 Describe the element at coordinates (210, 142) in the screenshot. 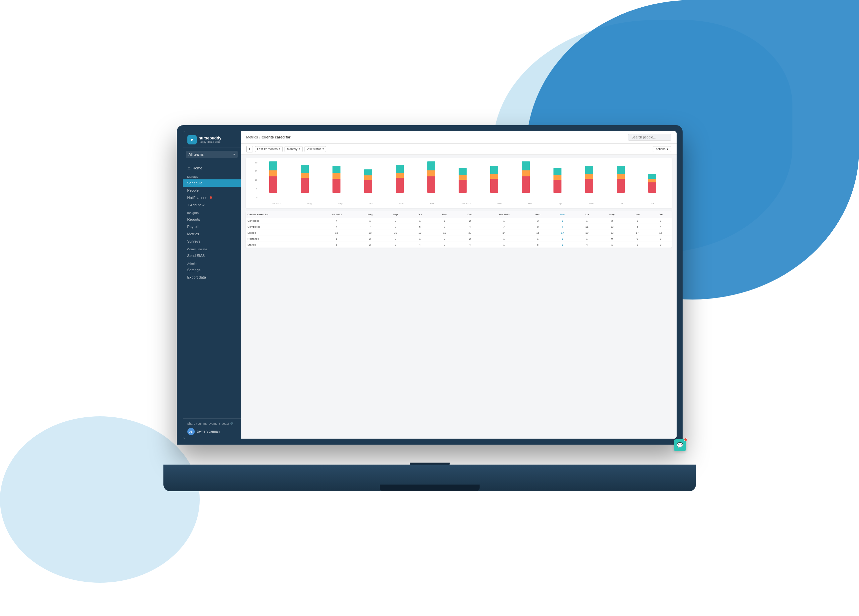

I see `logo-subtitle: Happy Home Care` at that location.